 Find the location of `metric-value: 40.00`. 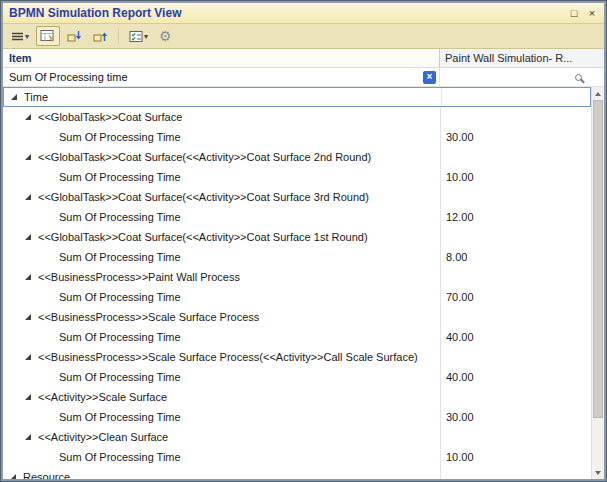

metric-value: 40.00 is located at coordinates (460, 377).